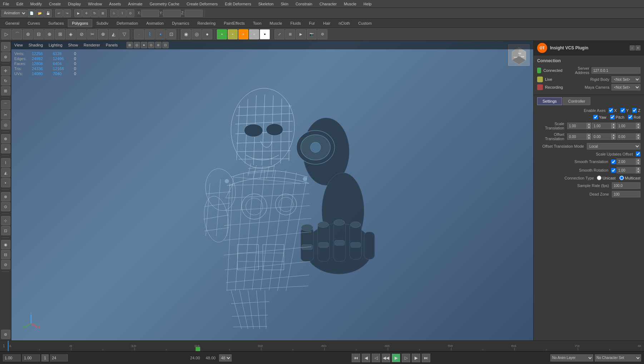 The image size is (644, 364). I want to click on axis-z-check: Z, so click(636, 110).